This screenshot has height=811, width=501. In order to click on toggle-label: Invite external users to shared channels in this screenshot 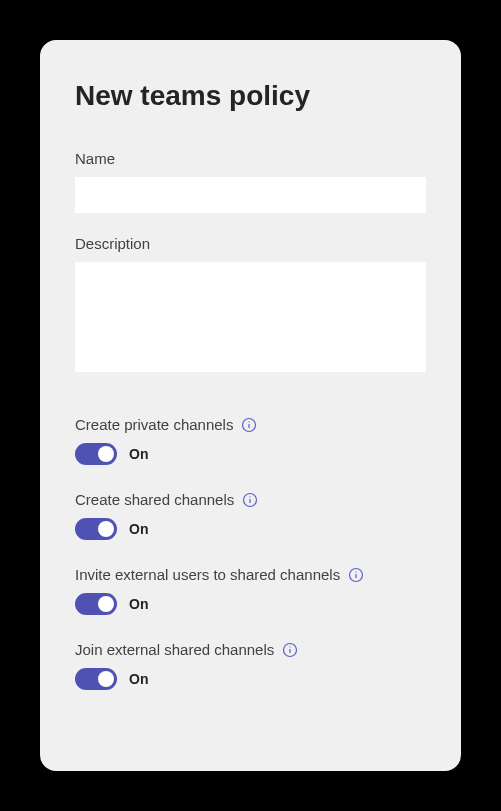, I will do `click(208, 574)`.